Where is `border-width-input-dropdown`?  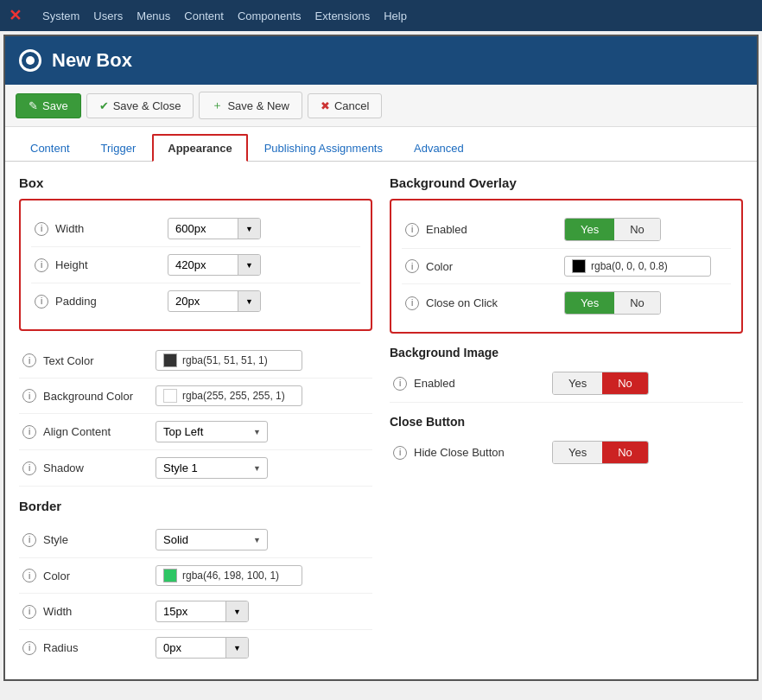
border-width-input-dropdown is located at coordinates (202, 612).